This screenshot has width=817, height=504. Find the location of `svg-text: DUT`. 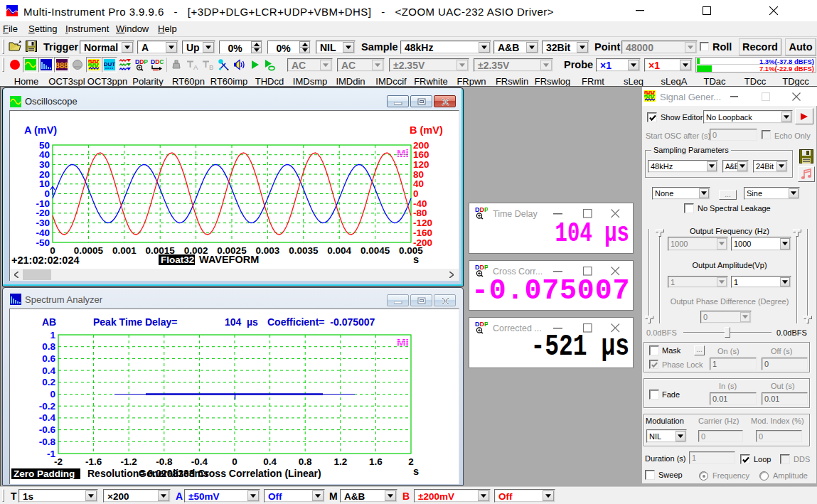

svg-text: DUT is located at coordinates (110, 64).